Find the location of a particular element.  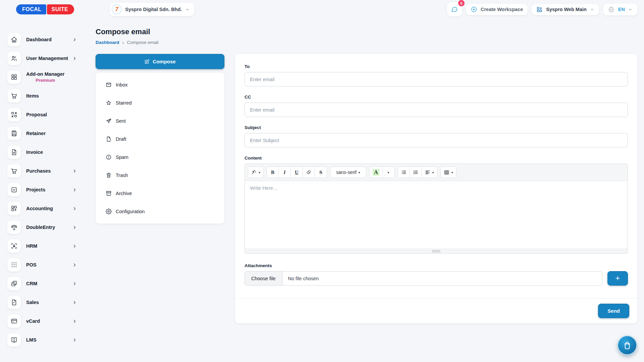

file-input: Choose file No file chosen is located at coordinates (423, 278).